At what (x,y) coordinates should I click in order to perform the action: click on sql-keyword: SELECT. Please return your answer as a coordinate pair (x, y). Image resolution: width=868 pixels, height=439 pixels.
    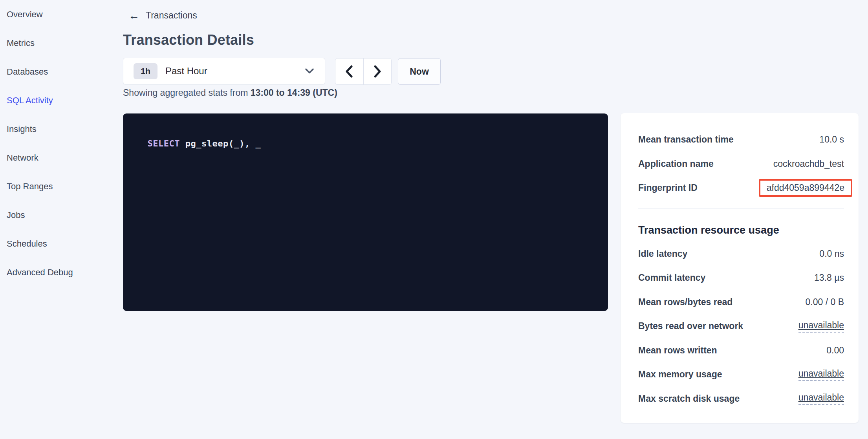
    Looking at the image, I should click on (164, 144).